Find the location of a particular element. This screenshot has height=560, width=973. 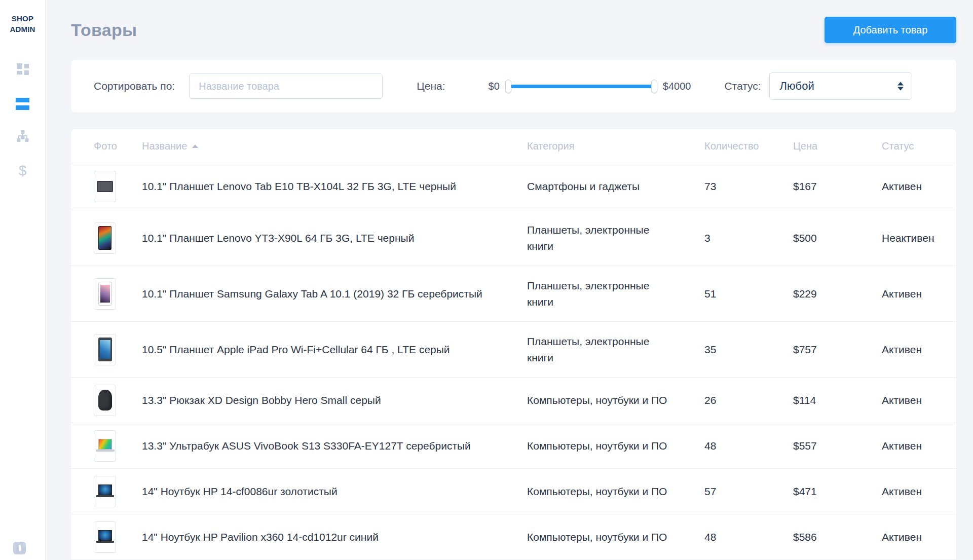

column-header-quantity: Количество is located at coordinates (749, 146).